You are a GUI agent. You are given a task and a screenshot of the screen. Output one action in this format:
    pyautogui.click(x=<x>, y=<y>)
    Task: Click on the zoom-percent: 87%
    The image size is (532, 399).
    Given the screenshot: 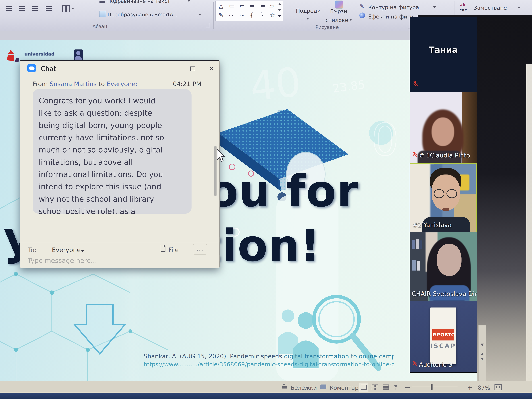 What is the action you would take?
    pyautogui.click(x=484, y=388)
    